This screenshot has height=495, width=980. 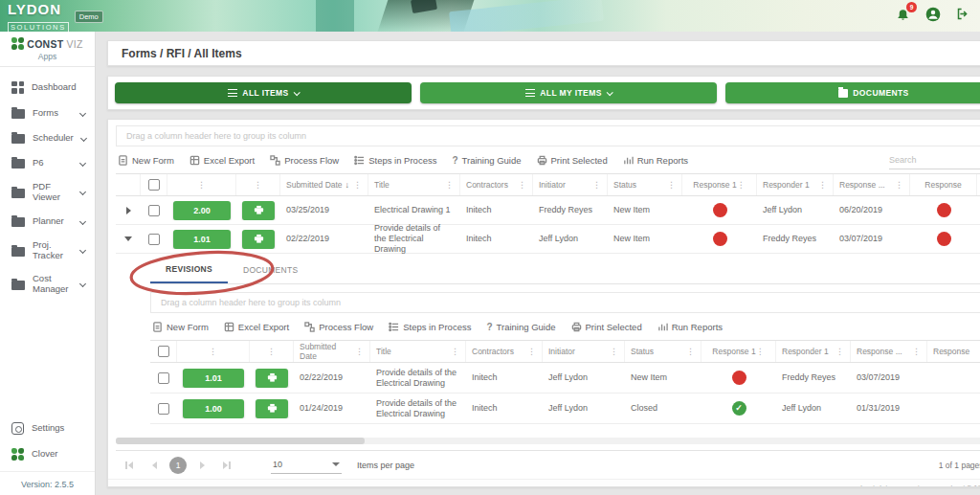 What do you see at coordinates (48, 88) in the screenshot?
I see `sidebar-item-dashboard: Dashboard` at bounding box center [48, 88].